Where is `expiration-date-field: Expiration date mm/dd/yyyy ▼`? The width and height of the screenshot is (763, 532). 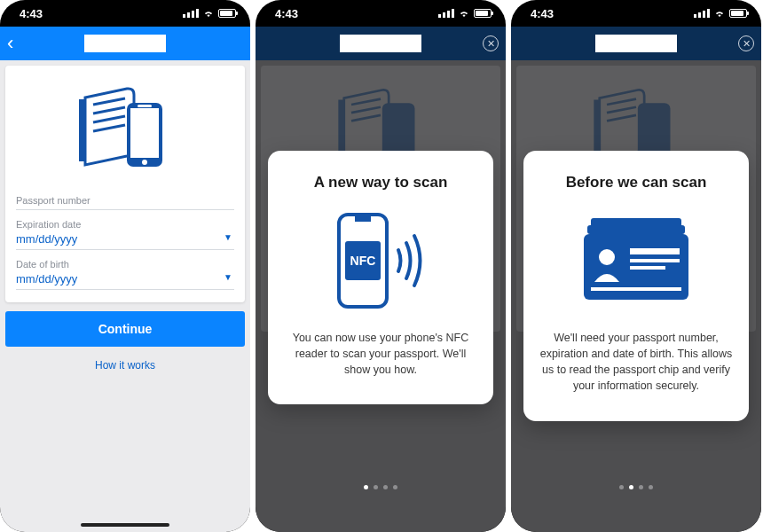
expiration-date-field: Expiration date mm/dd/yyyy ▼ is located at coordinates (125, 231).